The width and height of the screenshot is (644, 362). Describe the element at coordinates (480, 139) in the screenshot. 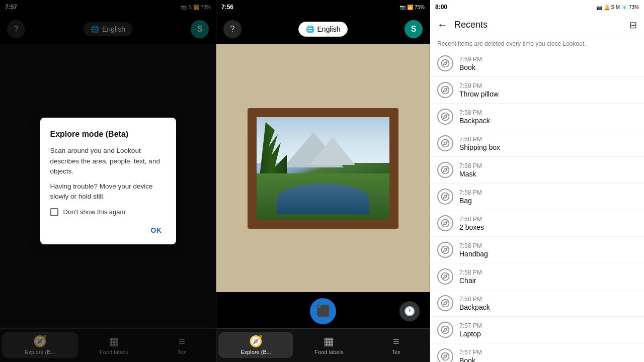

I see `recents-item-time-3: 7:58 PM` at that location.